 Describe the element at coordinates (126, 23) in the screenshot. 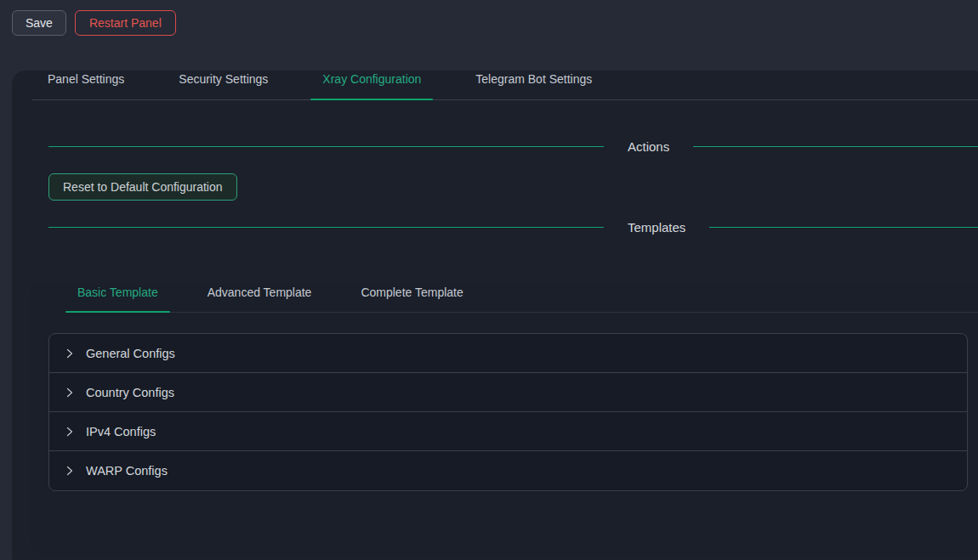

I see `restart-panel-button: Restart Panel` at that location.